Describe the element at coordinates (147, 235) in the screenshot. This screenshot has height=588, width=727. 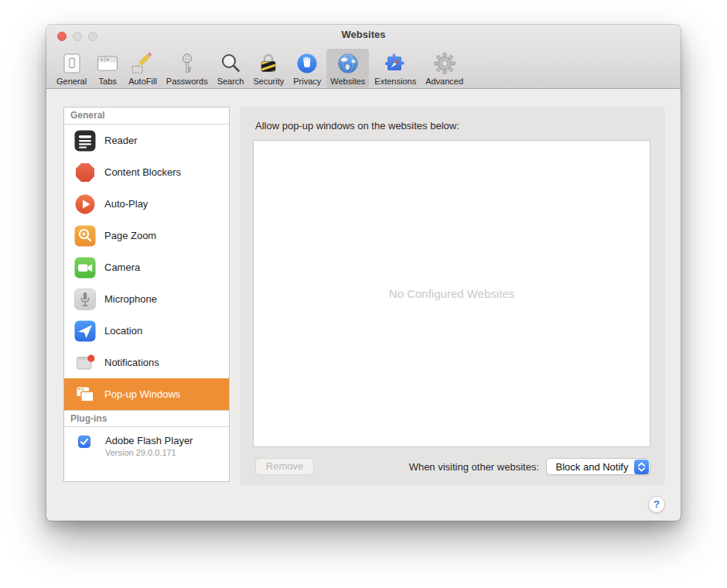
I see `sidebar-item-page-zoom: Page Zoom` at that location.